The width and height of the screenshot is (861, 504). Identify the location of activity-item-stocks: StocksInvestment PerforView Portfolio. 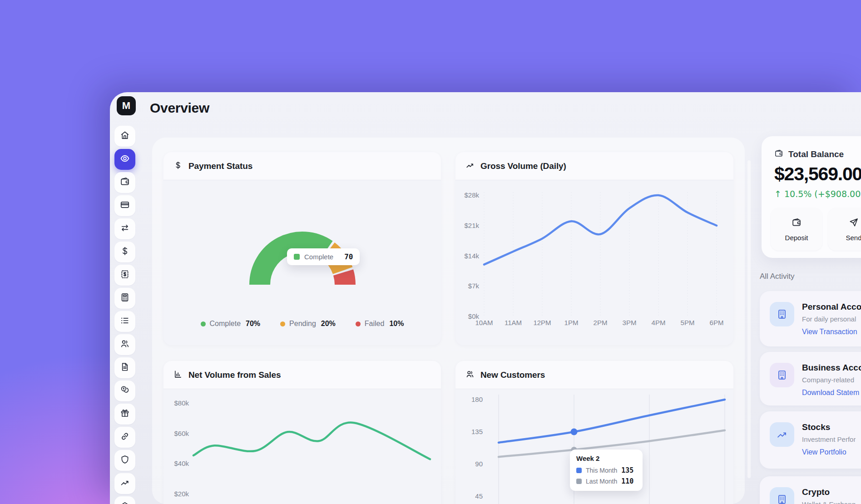
(810, 440).